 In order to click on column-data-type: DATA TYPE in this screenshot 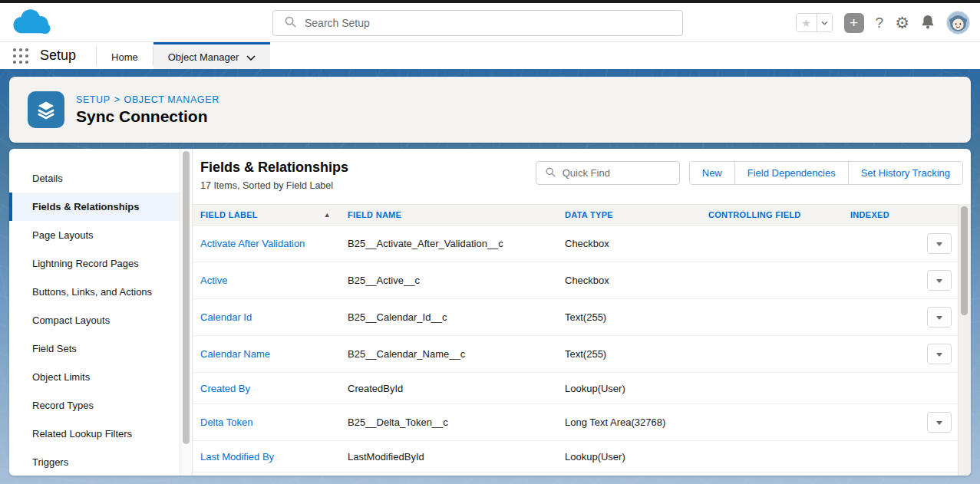, I will do `click(637, 215)`.